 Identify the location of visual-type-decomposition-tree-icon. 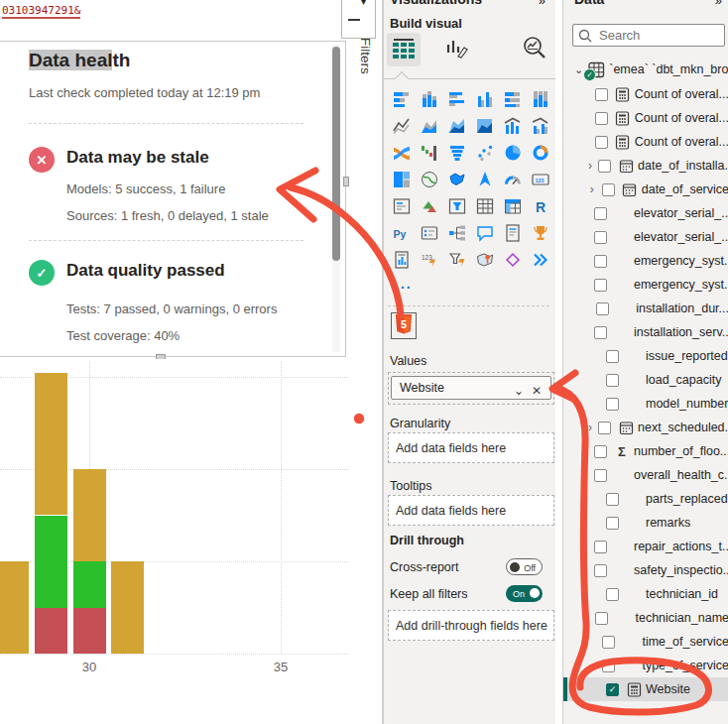
(457, 232).